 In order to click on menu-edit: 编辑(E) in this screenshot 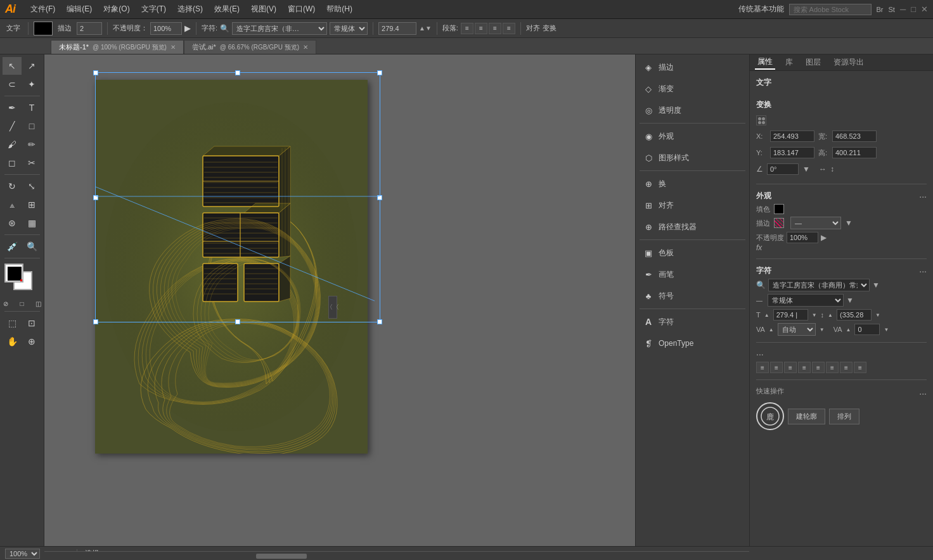, I will do `click(79, 9)`.